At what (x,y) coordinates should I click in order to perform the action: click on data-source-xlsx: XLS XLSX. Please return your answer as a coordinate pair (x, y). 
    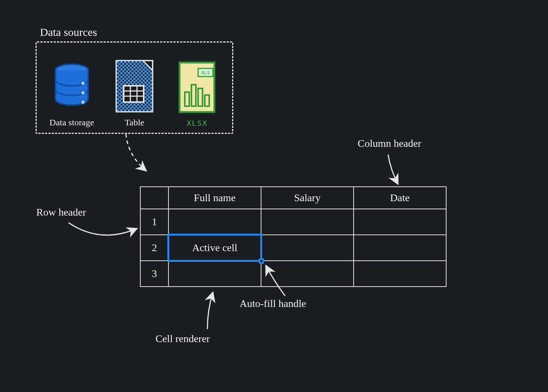
    Looking at the image, I should click on (197, 94).